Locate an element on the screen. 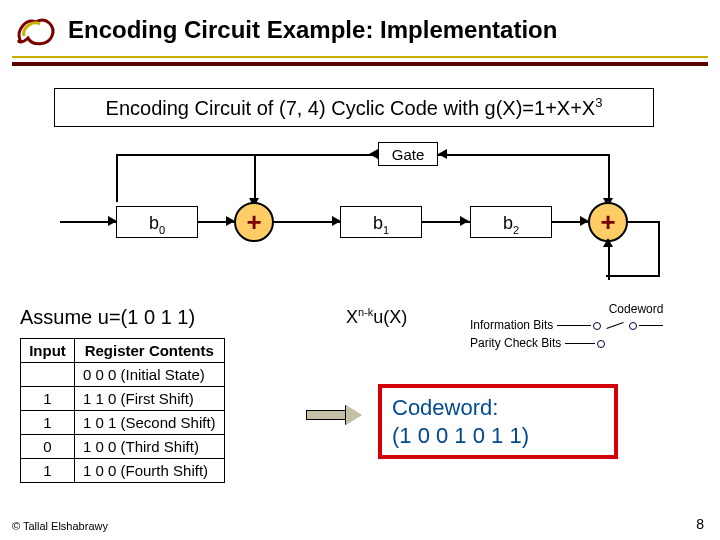  codeword-label: Codeword is located at coordinates (636, 309).